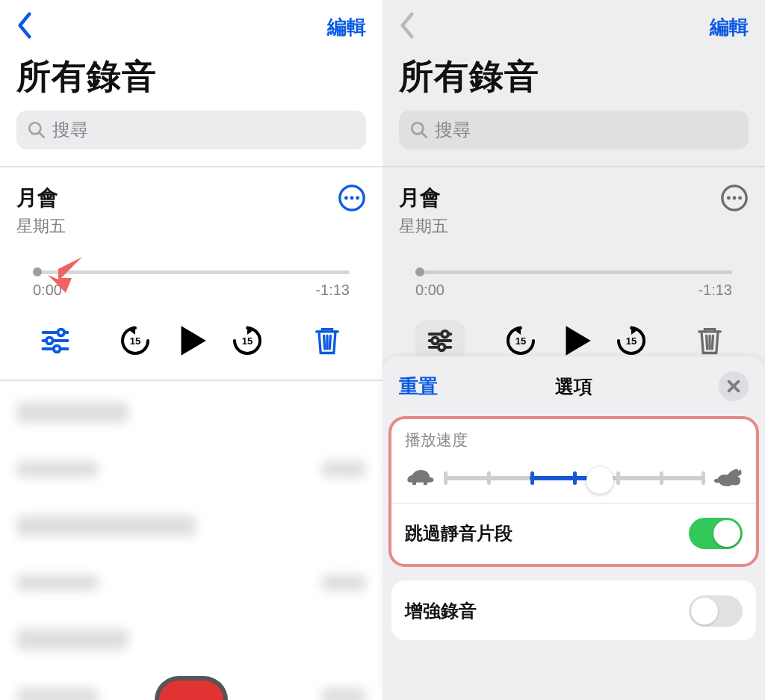 This screenshot has width=765, height=700. I want to click on skip-silence-toggle, so click(716, 533).